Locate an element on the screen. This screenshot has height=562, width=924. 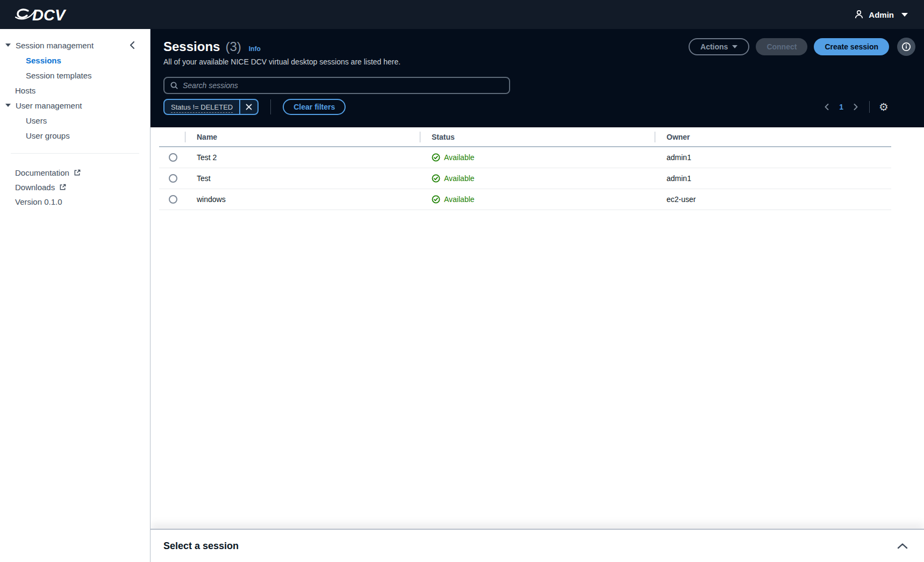
session-name: Test is located at coordinates (302, 178).